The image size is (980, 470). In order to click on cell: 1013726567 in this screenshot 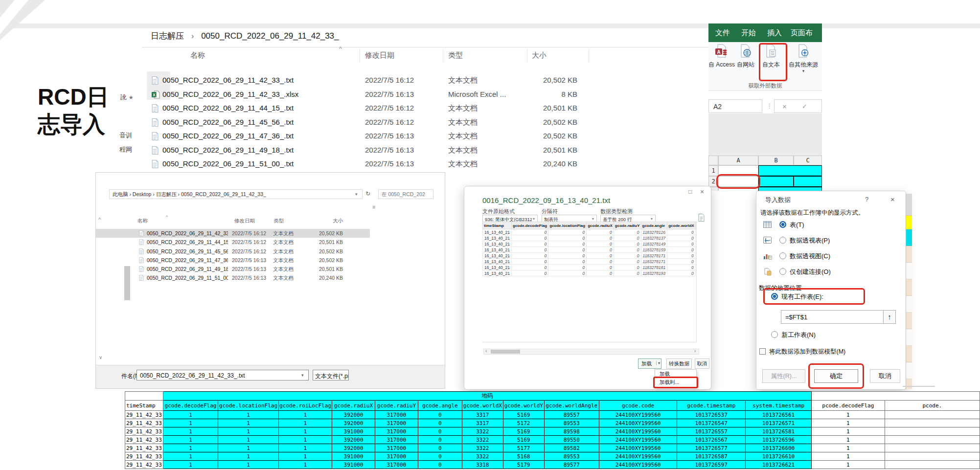, I will do `click(711, 440)`.